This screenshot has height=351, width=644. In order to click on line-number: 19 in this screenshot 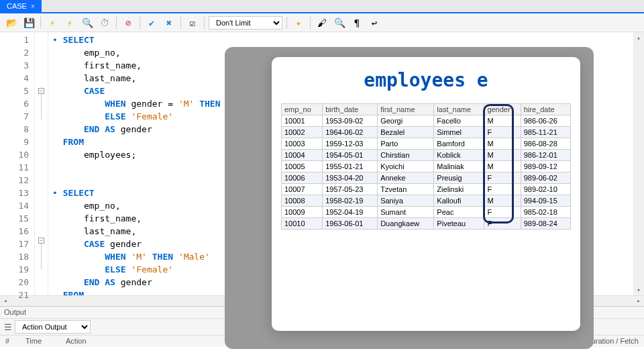, I will do `click(15, 270)`.